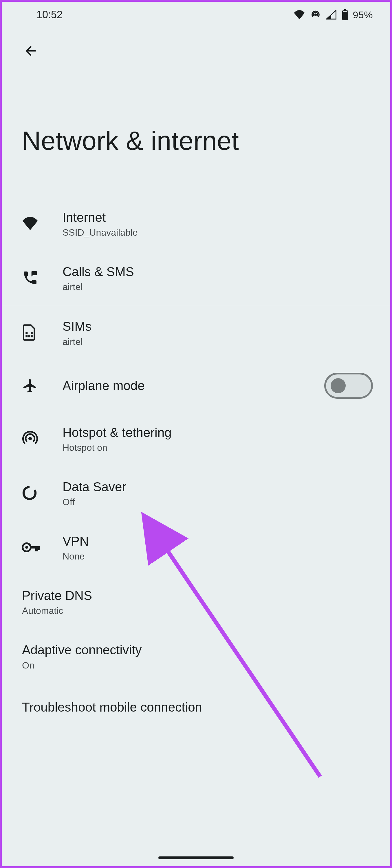 This screenshot has width=392, height=868. Describe the element at coordinates (348, 385) in the screenshot. I see `airplane-mode-switch` at that location.